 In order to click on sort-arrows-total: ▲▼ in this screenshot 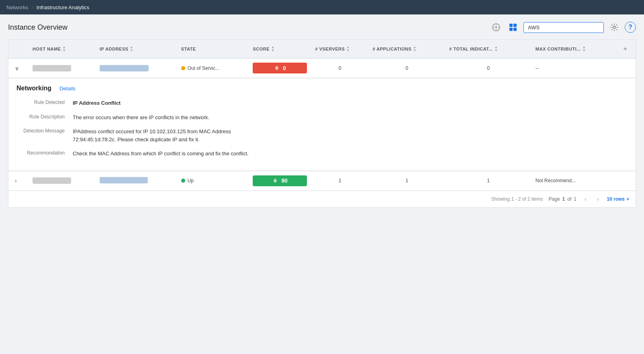, I will do `click(496, 49)`.